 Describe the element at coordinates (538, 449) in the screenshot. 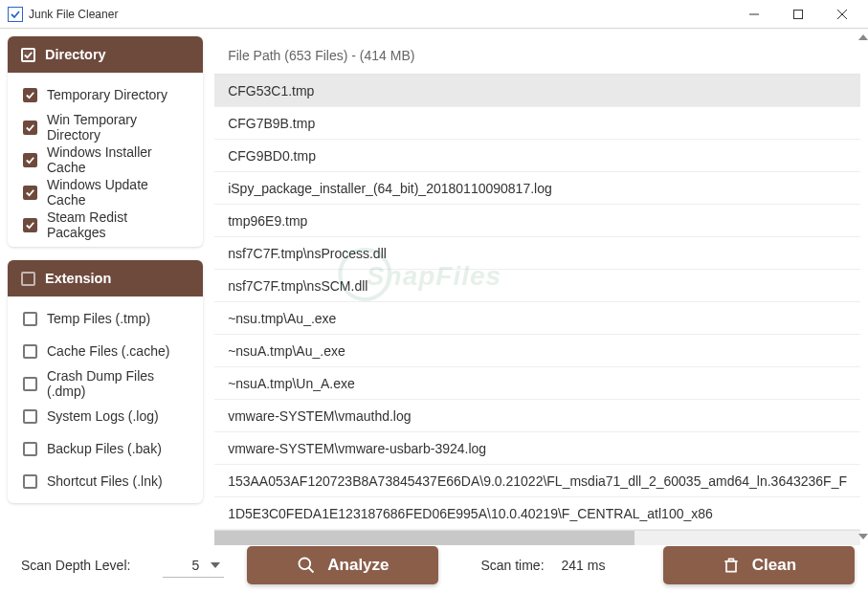

I see `file-row: vmware-SYSTEM\vmware-usbarb-3924.log` at that location.